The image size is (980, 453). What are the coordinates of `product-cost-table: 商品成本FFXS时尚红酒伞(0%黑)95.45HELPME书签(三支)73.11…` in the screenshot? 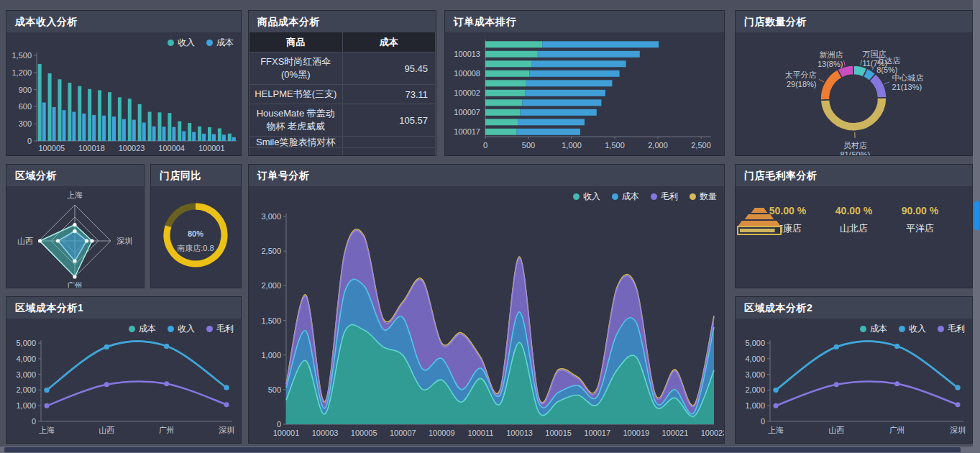 It's located at (342, 93).